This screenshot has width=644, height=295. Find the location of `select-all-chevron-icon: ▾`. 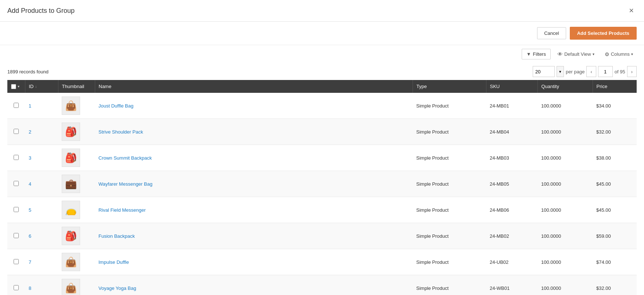

select-all-chevron-icon: ▾ is located at coordinates (18, 87).